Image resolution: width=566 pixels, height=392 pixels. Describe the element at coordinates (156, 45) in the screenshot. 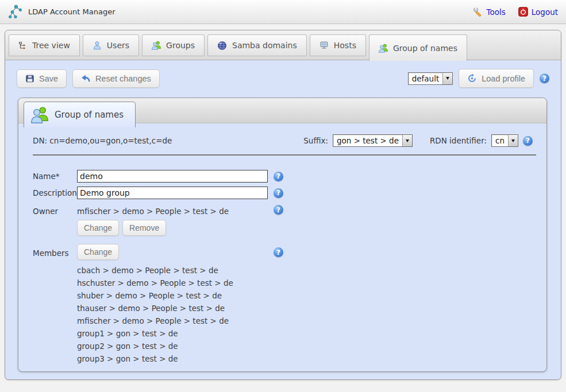

I see `groups-icon` at that location.